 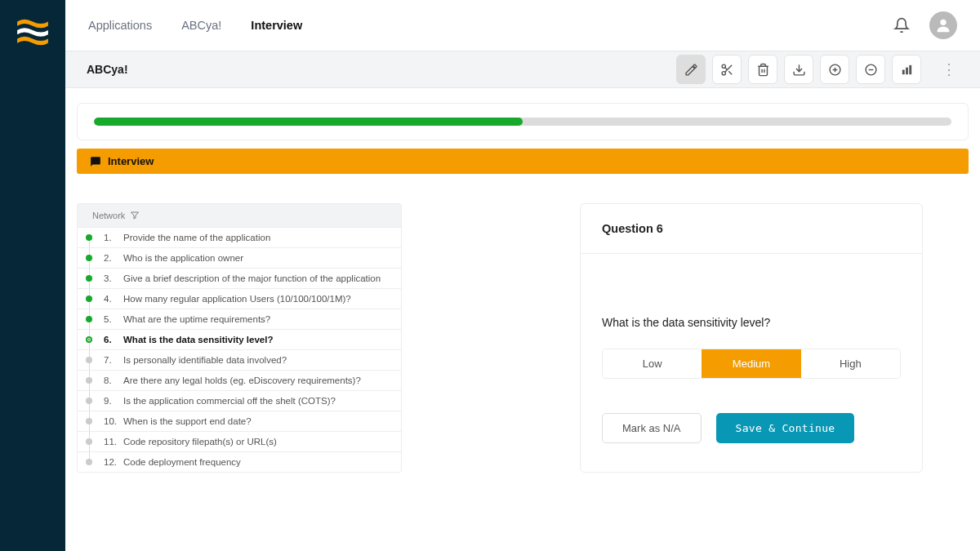 I want to click on add-button, so click(x=835, y=69).